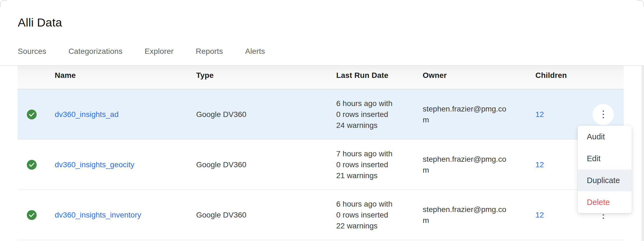 The height and width of the screenshot is (241, 644). I want to click on card-corner-top-right, so click(640, 4).